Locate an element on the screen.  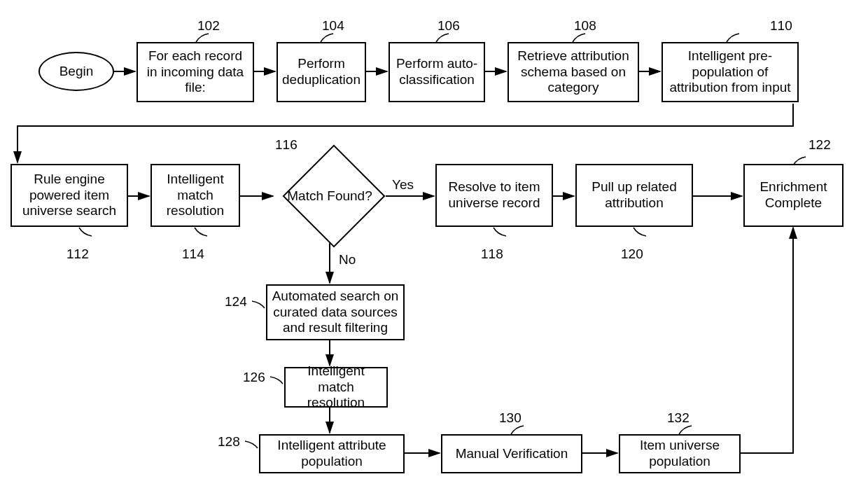
node-118: Resolve to item universe record is located at coordinates (494, 195).